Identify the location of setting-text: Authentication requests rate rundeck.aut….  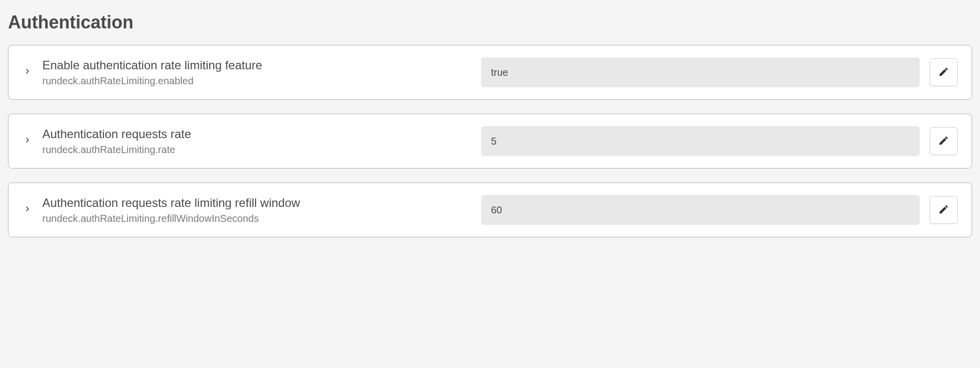
(262, 142).